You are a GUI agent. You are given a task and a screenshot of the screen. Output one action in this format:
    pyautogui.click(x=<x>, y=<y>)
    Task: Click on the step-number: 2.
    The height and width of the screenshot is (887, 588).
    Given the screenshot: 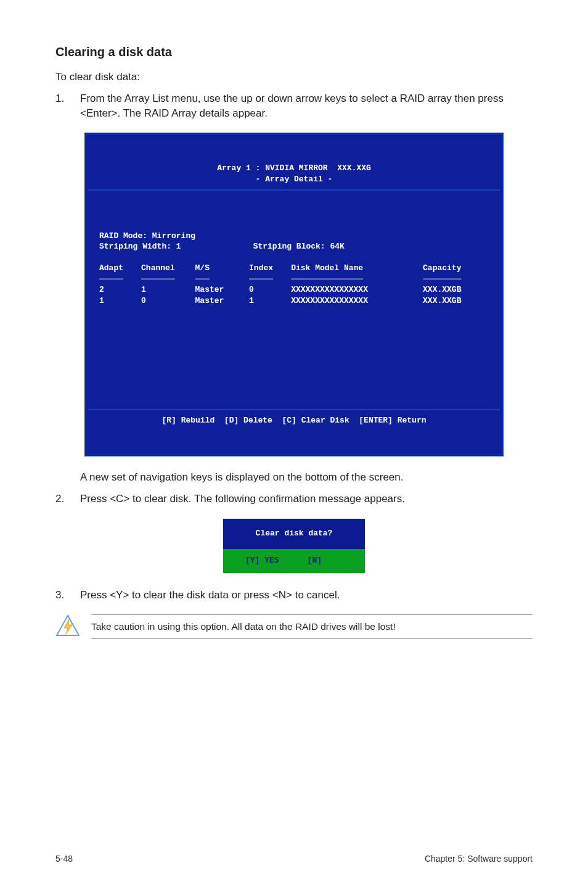 What is the action you would take?
    pyautogui.click(x=68, y=500)
    